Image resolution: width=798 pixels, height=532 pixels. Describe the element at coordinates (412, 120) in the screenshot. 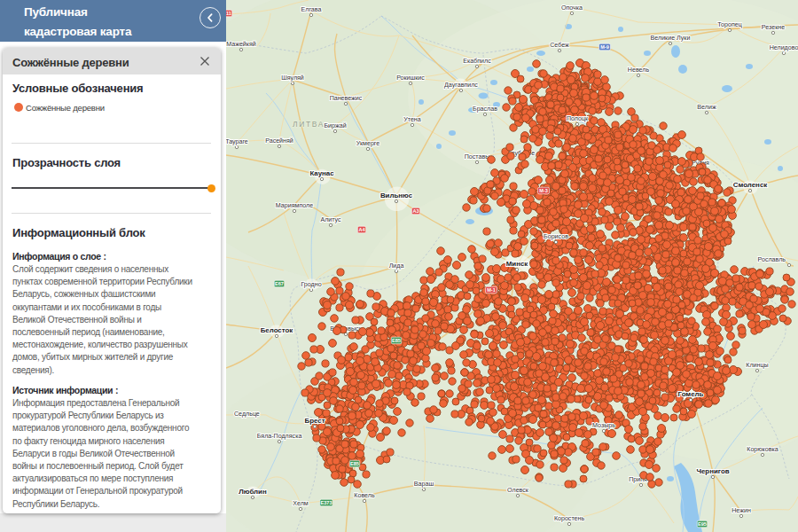

I see `svg-text: Утена` at that location.